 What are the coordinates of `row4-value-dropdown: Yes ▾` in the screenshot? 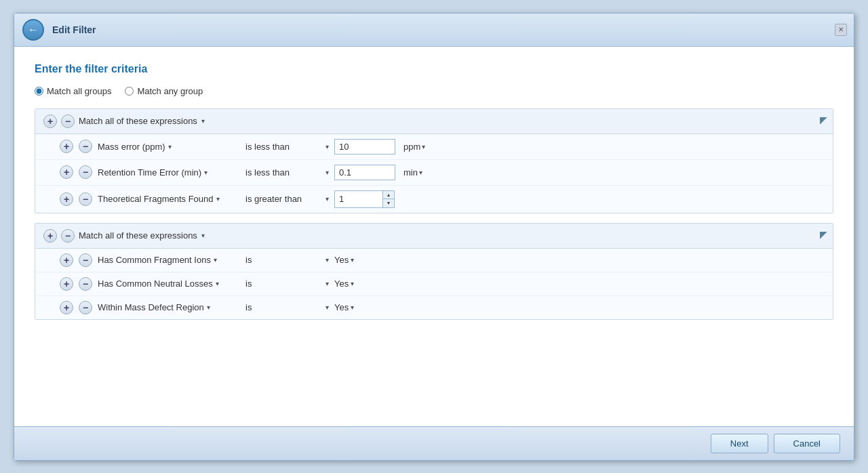 It's located at (344, 260).